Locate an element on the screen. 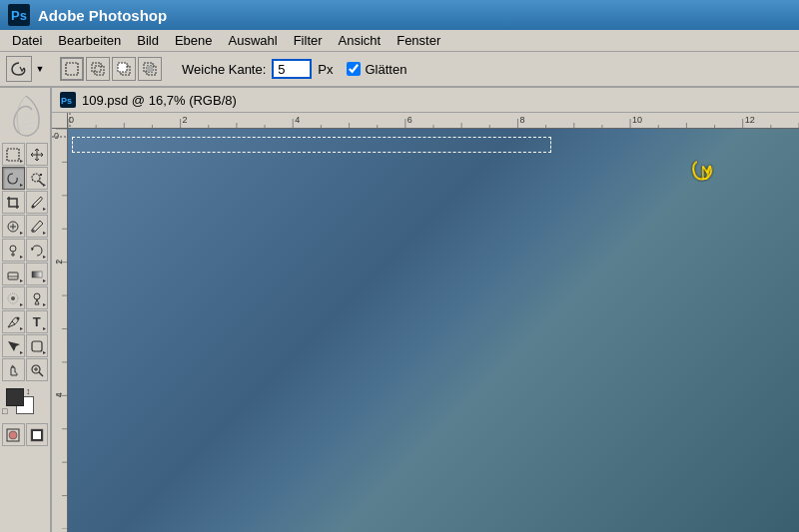 This screenshot has width=799, height=532. eyedropper-tool: ▸ is located at coordinates (38, 202).